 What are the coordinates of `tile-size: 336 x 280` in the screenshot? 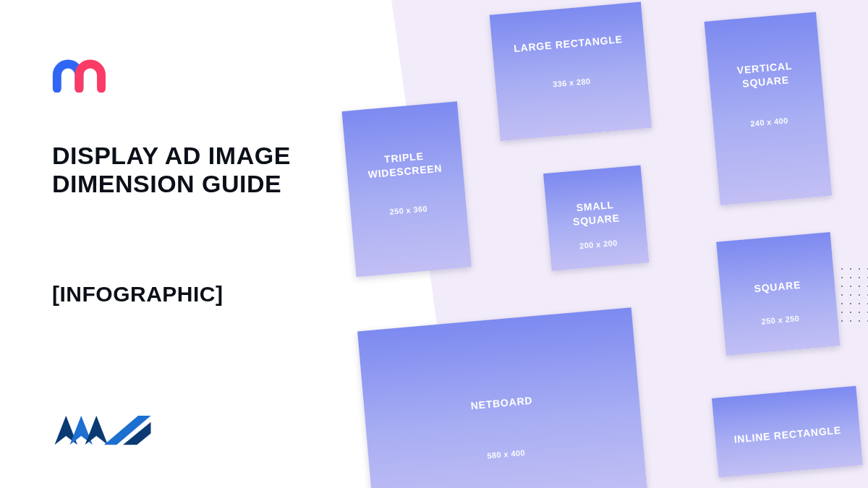 It's located at (571, 82).